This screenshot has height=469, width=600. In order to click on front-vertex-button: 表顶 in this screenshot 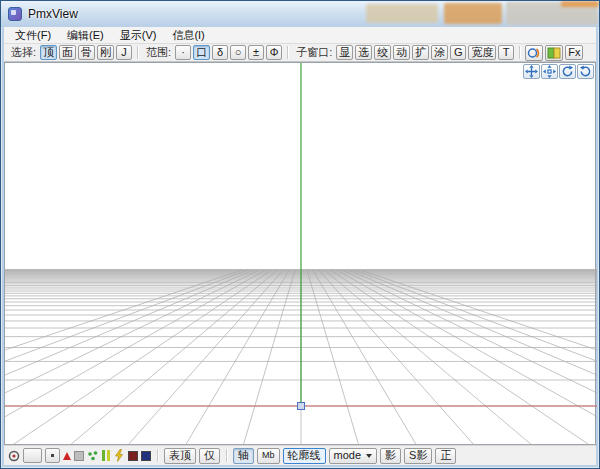, I will do `click(180, 456)`.